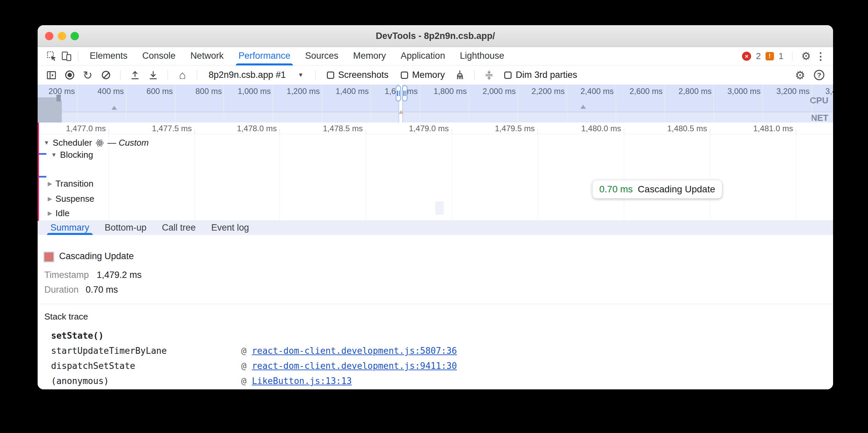 The width and height of the screenshot is (868, 433). I want to click on source-location-link: react-dom-client.development.js:5807:36, so click(354, 351).